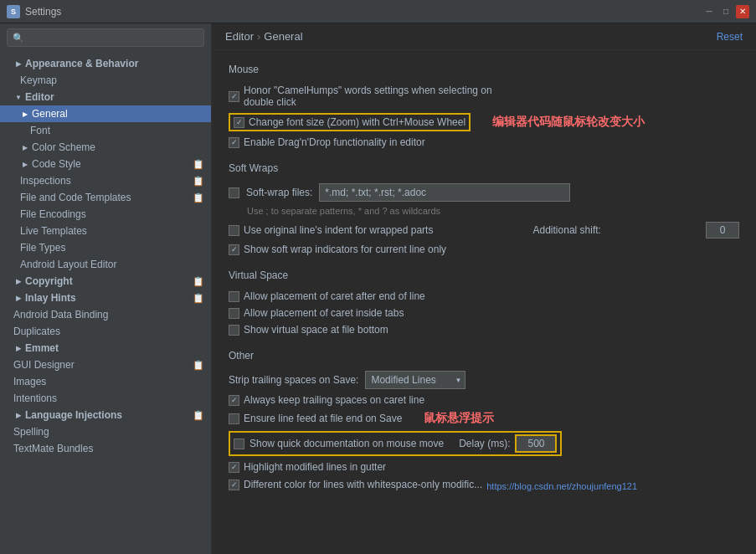 Image resolution: width=756 pixels, height=554 pixels. What do you see at coordinates (239, 444) in the screenshot?
I see `quick-docs-checkbox` at bounding box center [239, 444].